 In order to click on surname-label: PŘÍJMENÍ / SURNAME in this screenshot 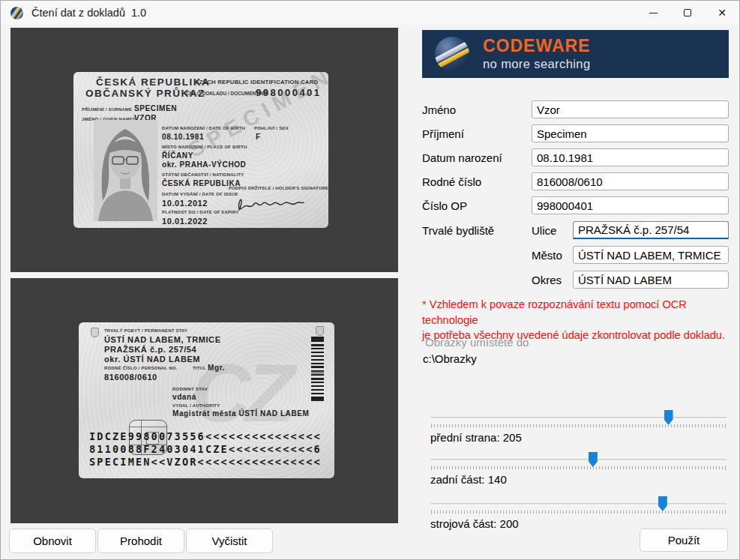, I will do `click(106, 109)`.